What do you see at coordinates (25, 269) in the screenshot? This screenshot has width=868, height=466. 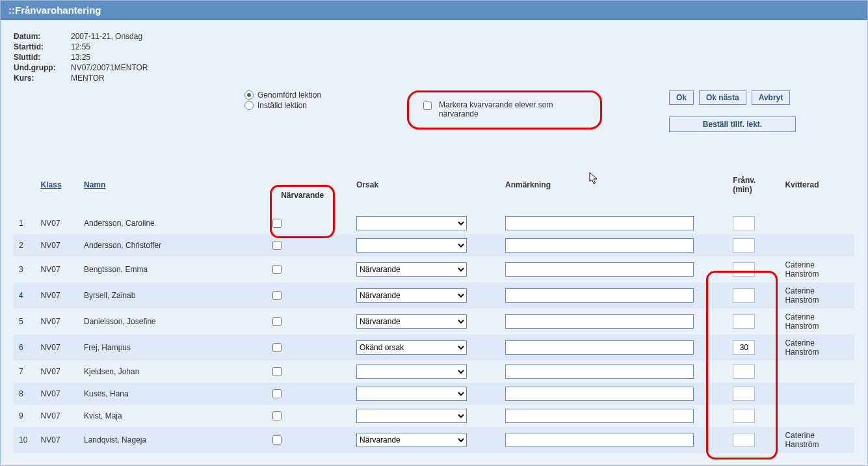 I see `cell-index: 3` at bounding box center [25, 269].